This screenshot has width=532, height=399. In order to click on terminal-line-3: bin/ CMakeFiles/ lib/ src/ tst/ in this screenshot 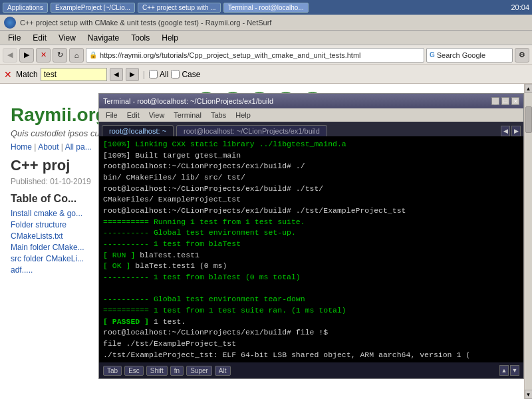, I will do `click(311, 178)`.